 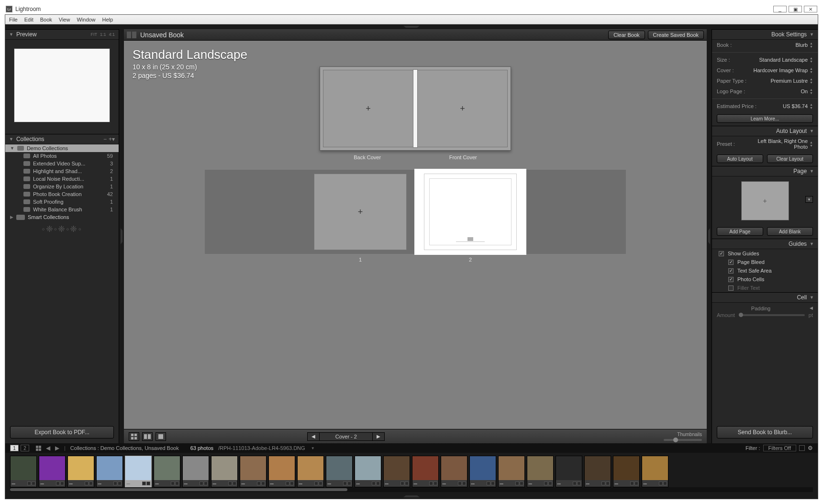 What do you see at coordinates (765, 171) in the screenshot?
I see `page-header: Page▼` at bounding box center [765, 171].